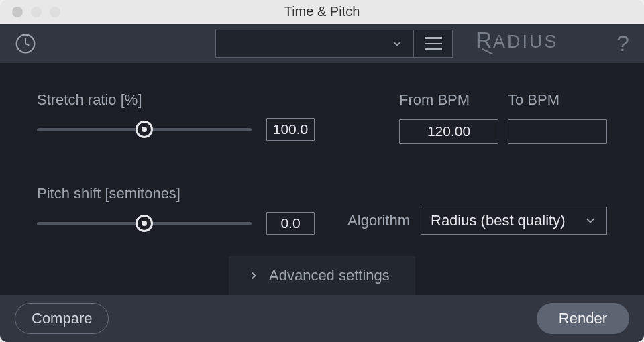 This screenshot has width=644, height=342. I want to click on svg-text: ADIUS, so click(526, 42).